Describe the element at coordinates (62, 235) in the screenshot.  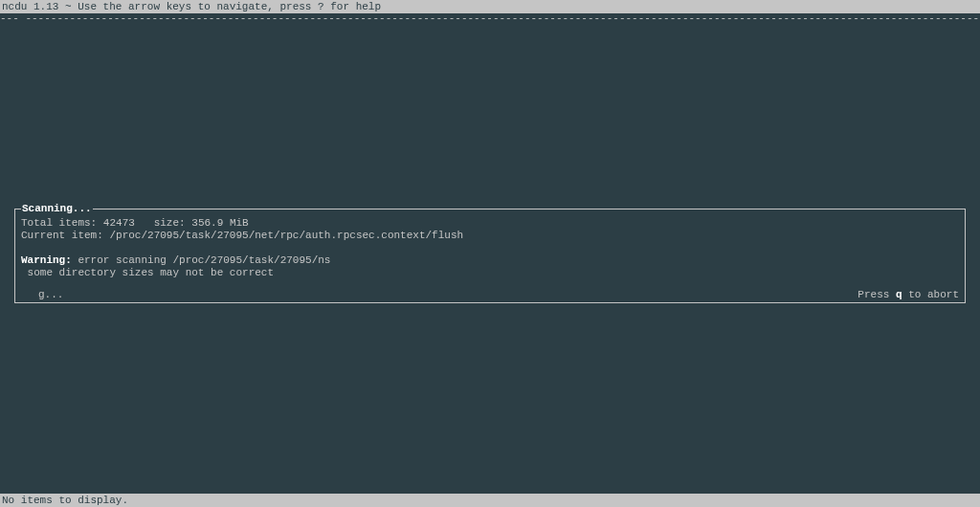
I see `current-item-label: Current item:` at that location.